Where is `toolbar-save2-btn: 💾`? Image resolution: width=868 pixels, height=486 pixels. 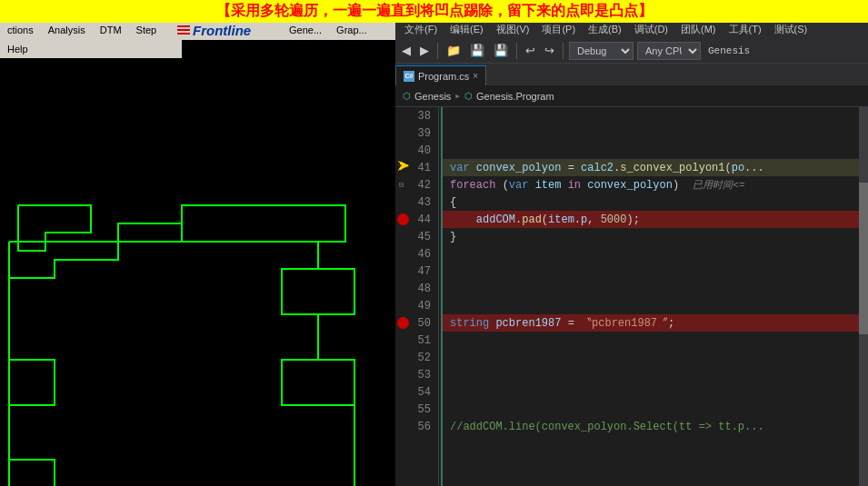
toolbar-save2-btn: 💾 is located at coordinates (501, 51).